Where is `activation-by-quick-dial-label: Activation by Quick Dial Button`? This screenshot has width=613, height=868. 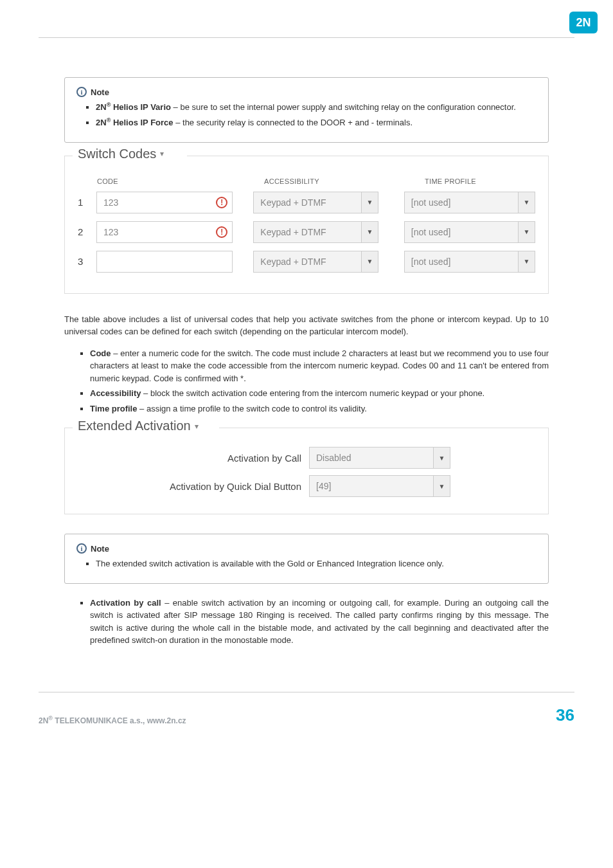 activation-by-quick-dial-label: Activation by Quick Dial Button is located at coordinates (193, 486).